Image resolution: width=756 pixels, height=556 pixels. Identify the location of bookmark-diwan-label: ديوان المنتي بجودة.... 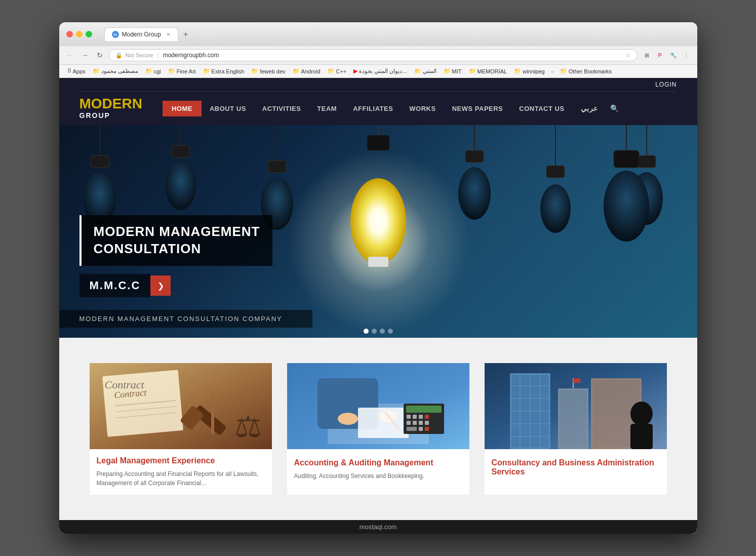
(383, 71).